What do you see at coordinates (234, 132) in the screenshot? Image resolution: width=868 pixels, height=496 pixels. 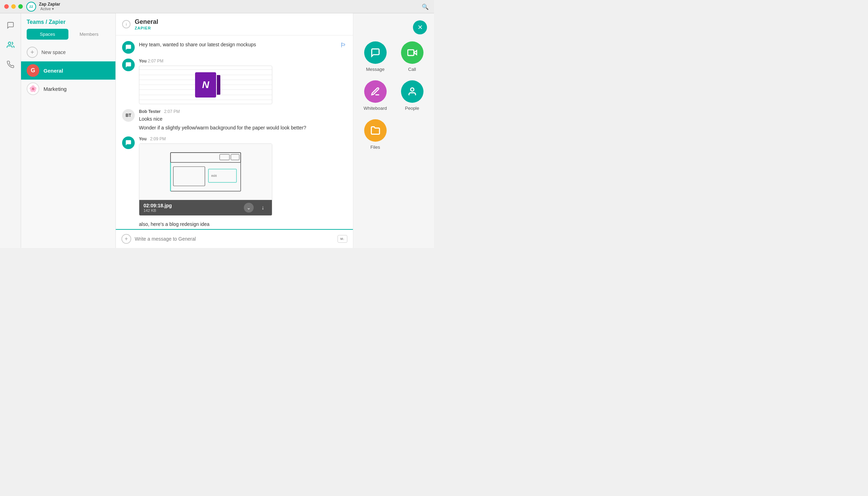 I see `chat-messages: Hey team, wanted to share our latest des…` at bounding box center [234, 132].